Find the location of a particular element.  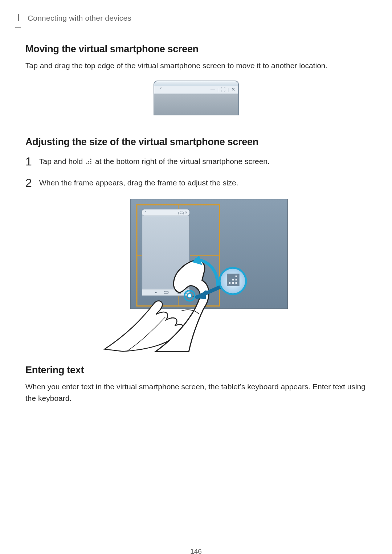

heading-entering-text: Entering text is located at coordinates (196, 370).